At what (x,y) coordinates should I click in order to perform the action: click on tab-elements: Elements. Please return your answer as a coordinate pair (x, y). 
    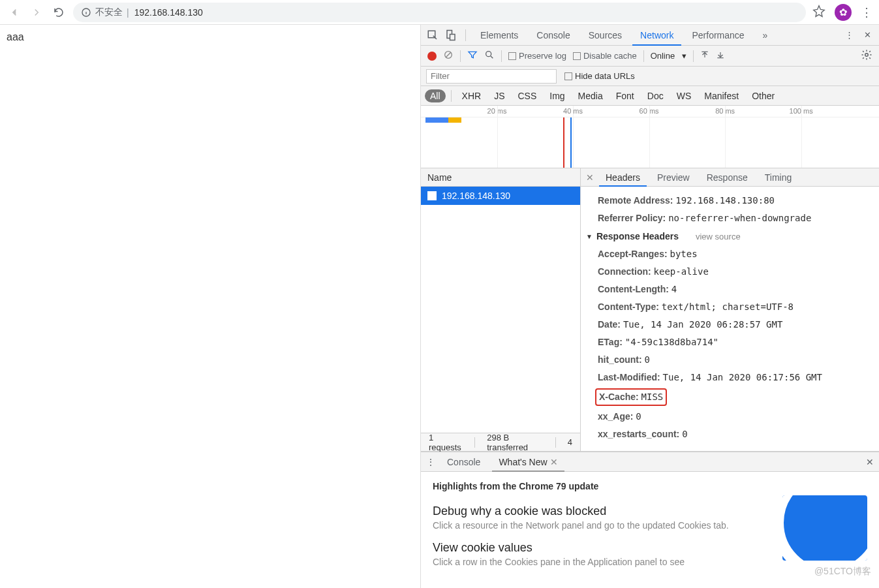
    Looking at the image, I should click on (499, 25).